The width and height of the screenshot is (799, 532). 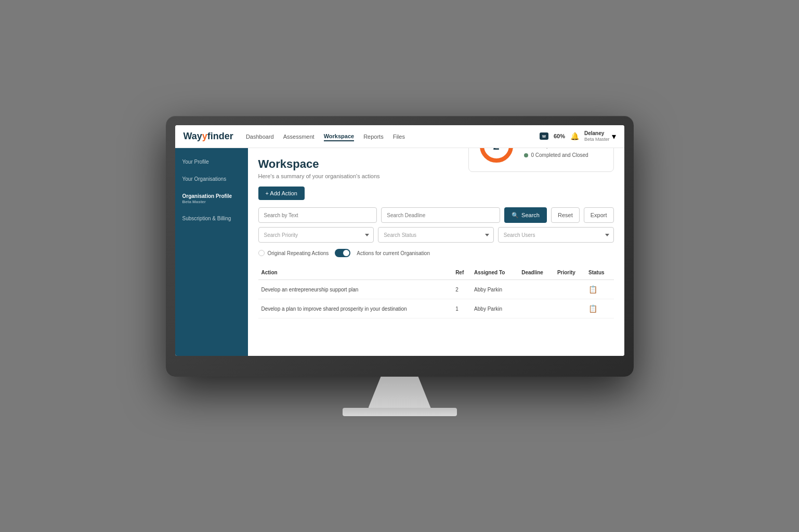 I want to click on logo-prefix: Way, so click(x=193, y=136).